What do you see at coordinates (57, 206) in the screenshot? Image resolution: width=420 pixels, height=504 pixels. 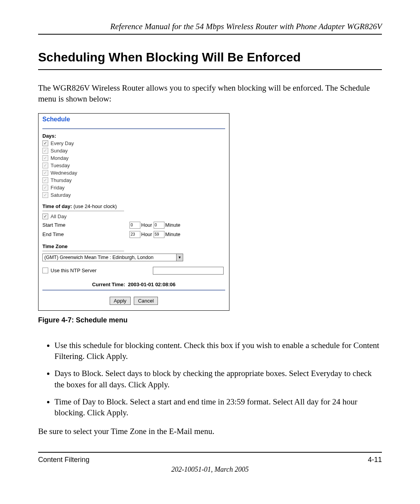 I see `tod-label: Time of day:` at bounding box center [57, 206].